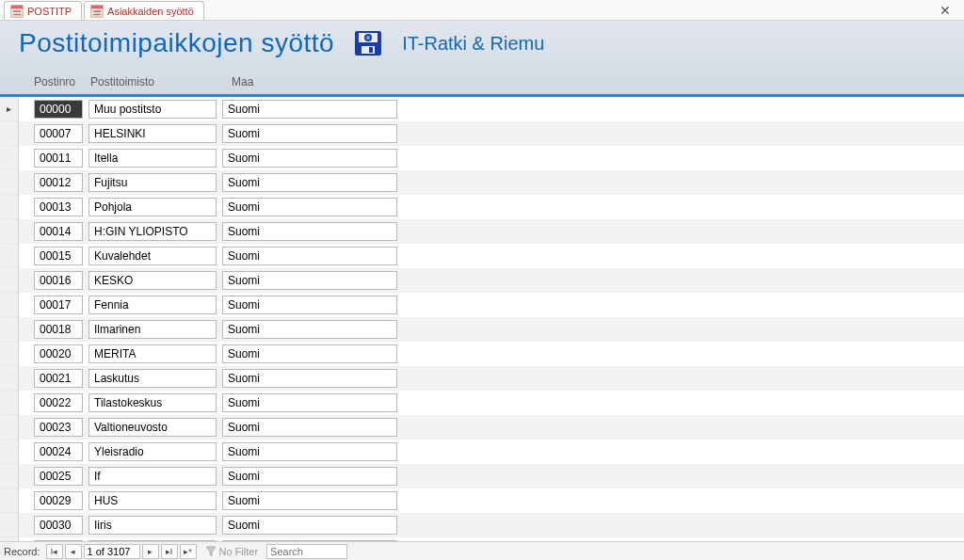  What do you see at coordinates (482, 452) in the screenshot?
I see `table-row: 00024YleisradioSuomi` at bounding box center [482, 452].